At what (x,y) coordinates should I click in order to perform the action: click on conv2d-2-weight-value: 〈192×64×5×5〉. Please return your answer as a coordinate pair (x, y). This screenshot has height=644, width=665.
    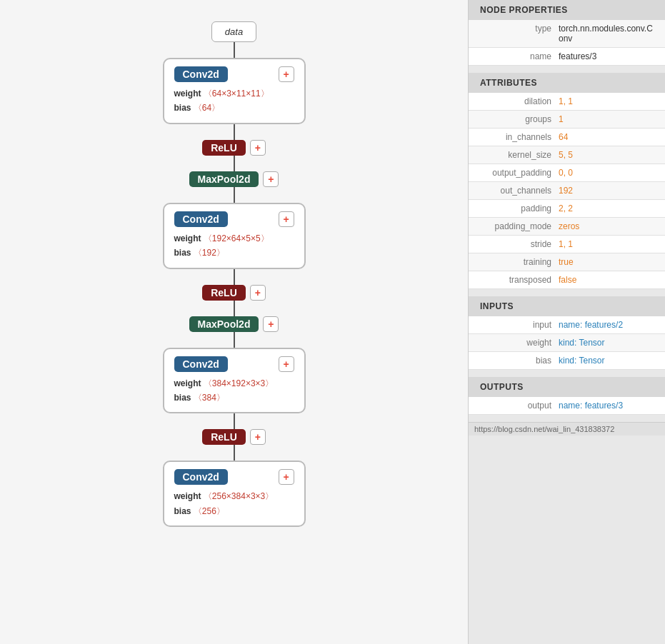
    Looking at the image, I should click on (236, 238).